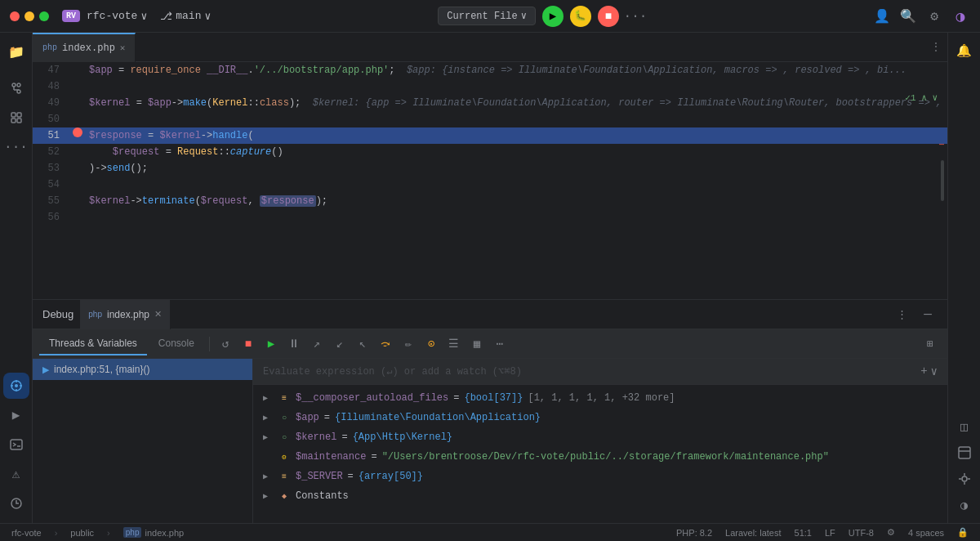 The height and width of the screenshot is (541, 980). Describe the element at coordinates (882, 16) in the screenshot. I see `add-profile-icon: 👤` at that location.